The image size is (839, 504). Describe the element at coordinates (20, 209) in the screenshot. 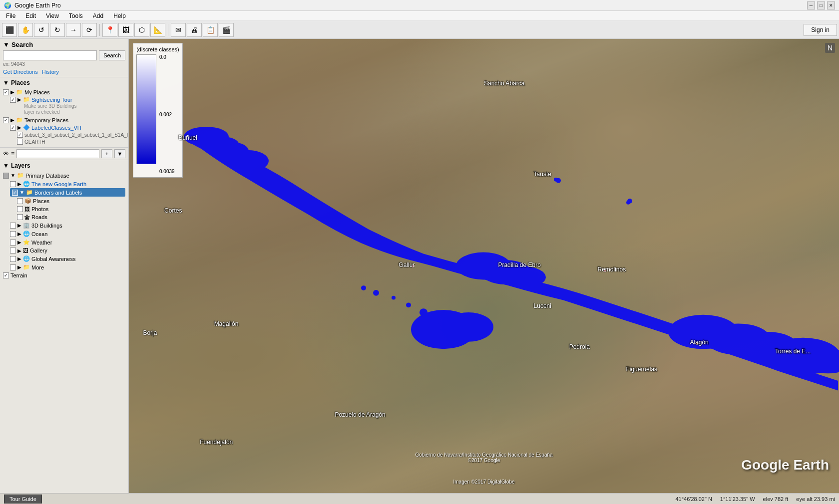

I see `photos-checkbox` at that location.